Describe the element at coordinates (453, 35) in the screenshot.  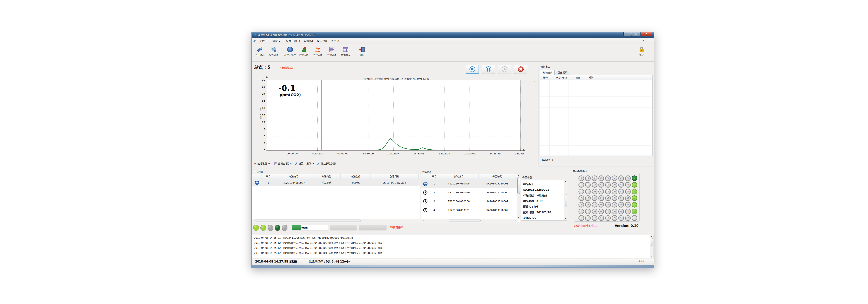
I see `title-bar: 泰林总有机碳分析系统软件(zcyby6)照例 - [站点：5] — □ ✕` at that location.